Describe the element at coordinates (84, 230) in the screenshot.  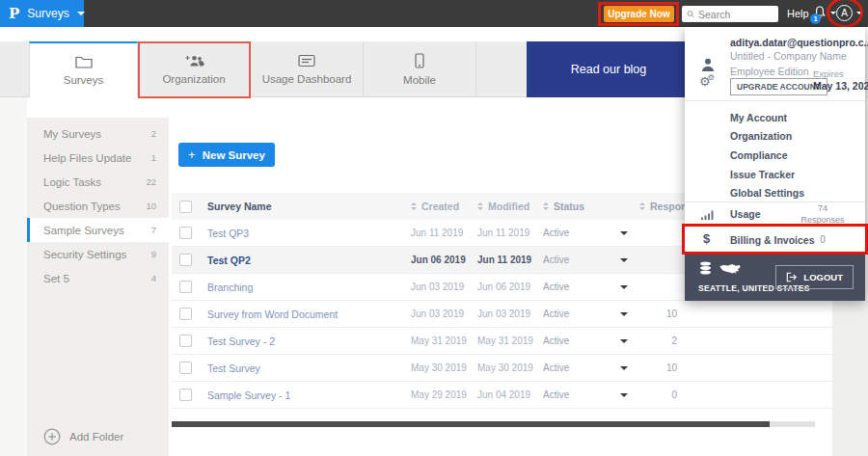
I see `folder-label: Sample Surveys` at that location.